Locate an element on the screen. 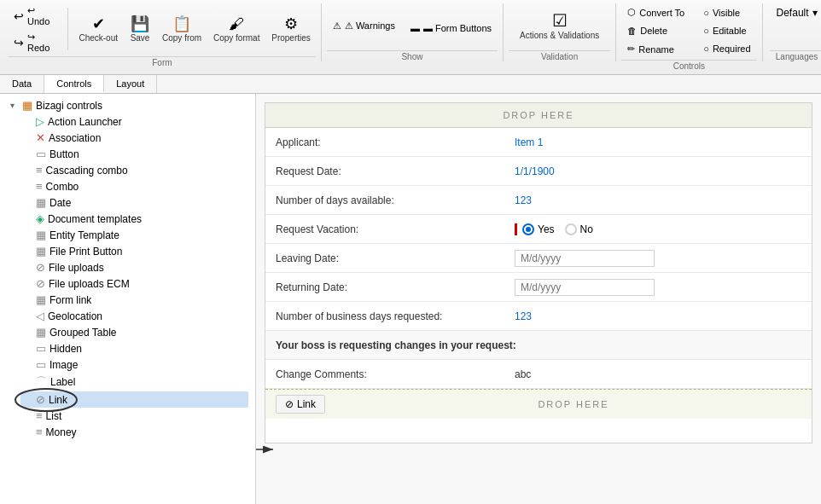 This screenshot has width=821, height=504. tab-data: Data is located at coordinates (22, 84).